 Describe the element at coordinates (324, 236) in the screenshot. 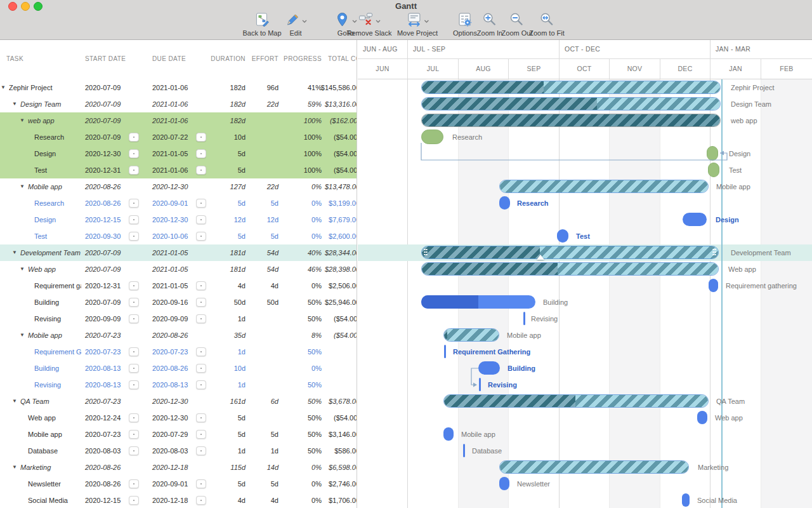

I see `total-cost-cell: $2,600.00` at that location.